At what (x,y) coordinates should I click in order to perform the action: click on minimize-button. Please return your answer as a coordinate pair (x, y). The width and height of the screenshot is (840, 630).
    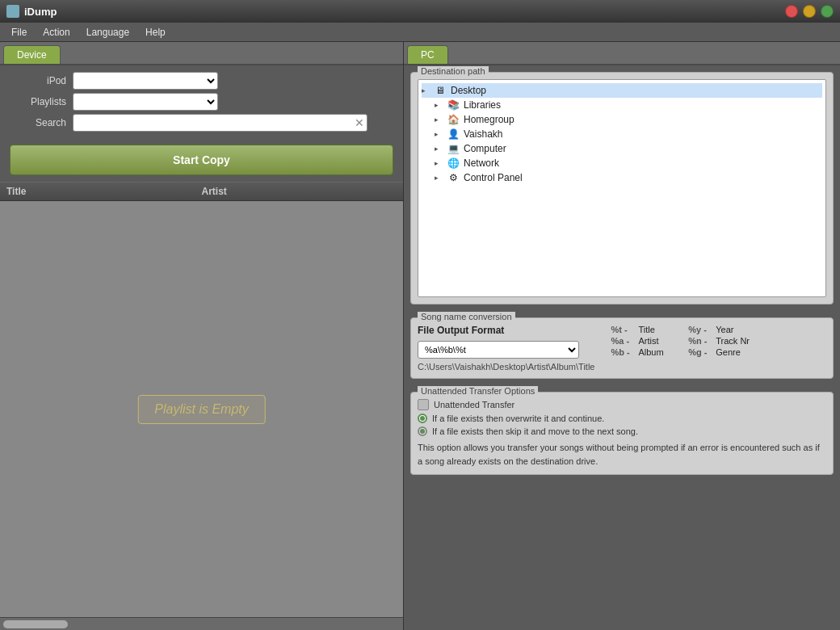
    Looking at the image, I should click on (809, 11).